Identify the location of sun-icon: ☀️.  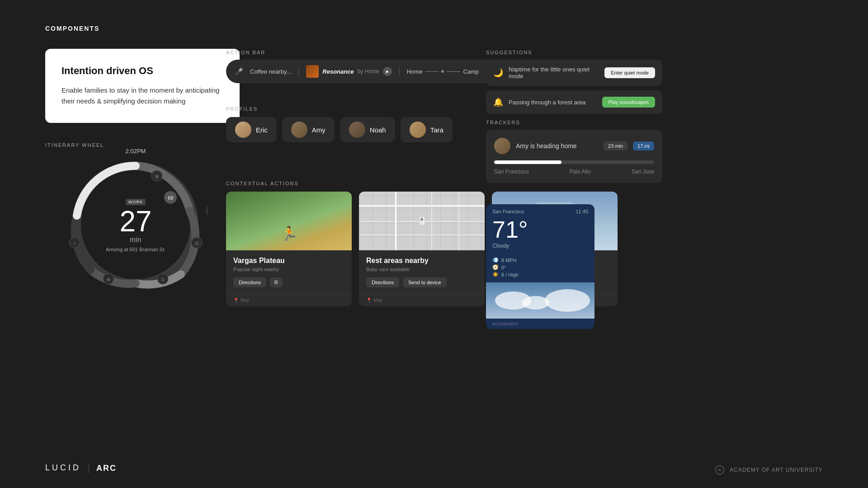
(495, 275).